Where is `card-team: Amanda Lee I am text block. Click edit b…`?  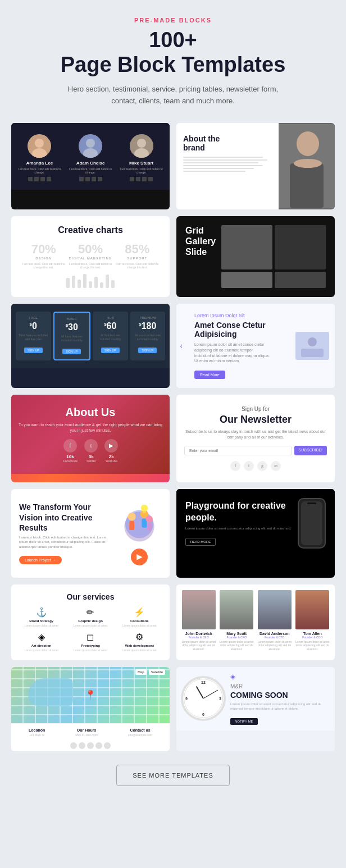 card-team: Amanda Lee I am text block. Click edit b… is located at coordinates (90, 166).